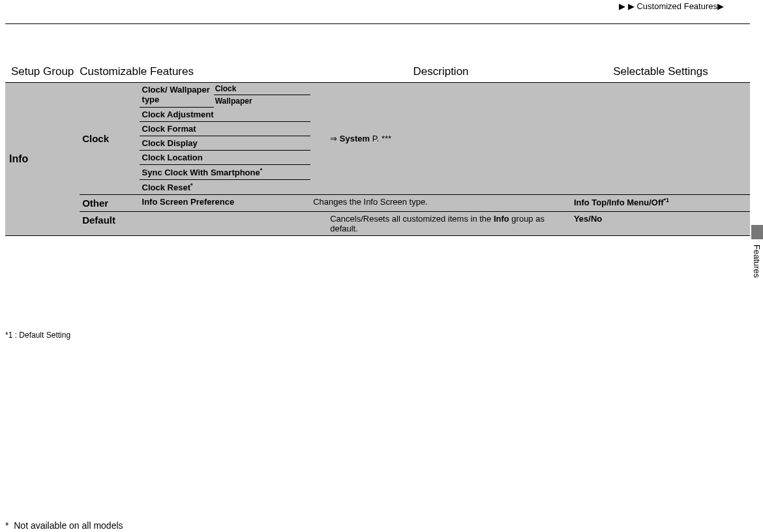 This screenshot has height=532, width=763. Describe the element at coordinates (201, 172) in the screenshot. I see `sync-clock-label: Sync Clock With Smartphone` at that location.